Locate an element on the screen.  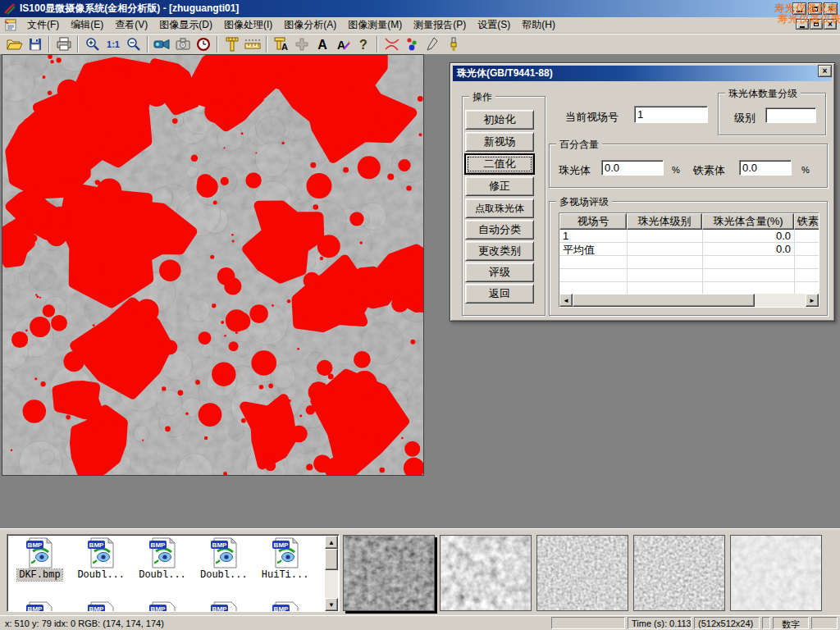
menu-image-measure: 图像测量(M) is located at coordinates (375, 25).